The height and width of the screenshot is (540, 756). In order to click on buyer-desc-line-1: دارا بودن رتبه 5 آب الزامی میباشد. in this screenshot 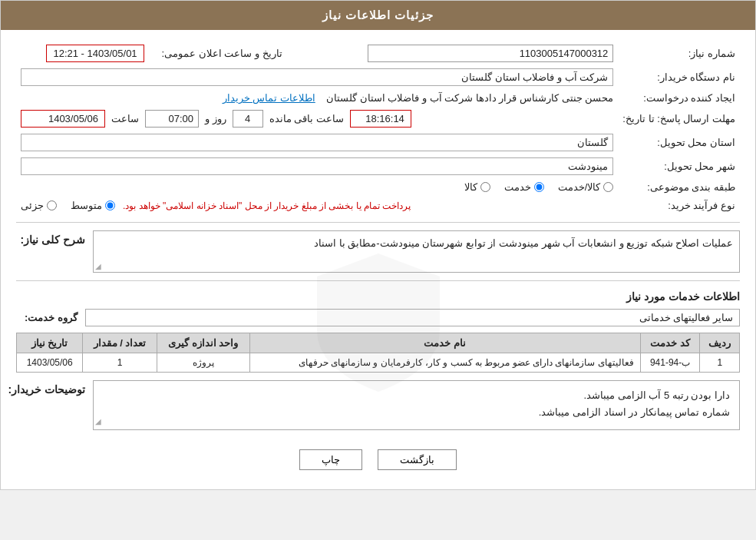, I will do `click(416, 396)`.